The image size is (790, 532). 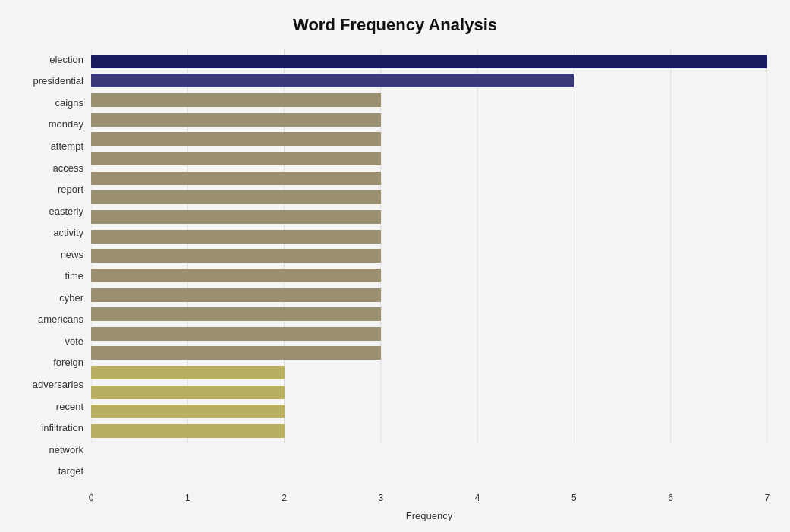 What do you see at coordinates (70, 407) in the screenshot?
I see `y-label-recent: recent` at bounding box center [70, 407].